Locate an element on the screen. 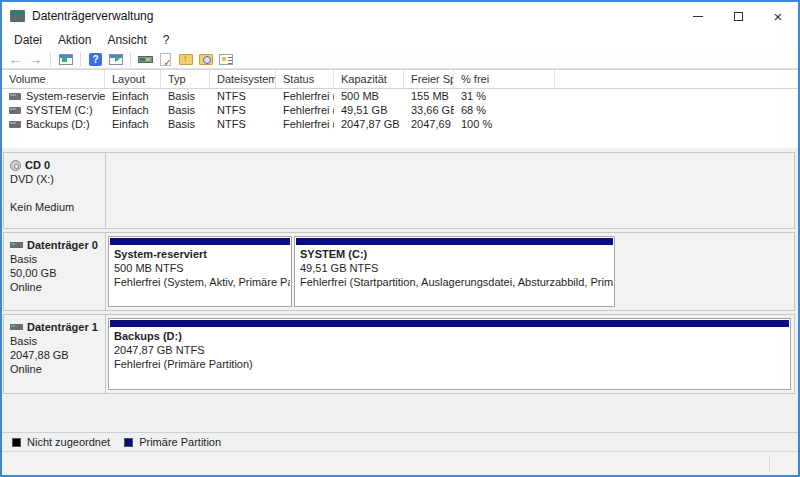 Image resolution: width=800 pixels, height=477 pixels. column-header-volume: Volume is located at coordinates (54, 79).